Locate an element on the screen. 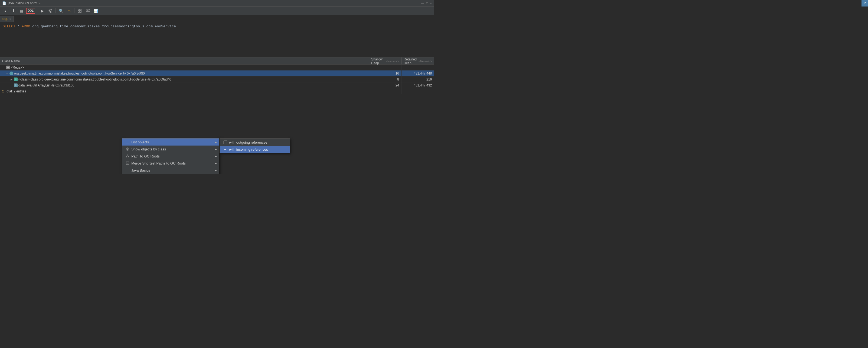 The width and height of the screenshot is (868, 348). keyword-select: SELECT is located at coordinates (9, 26).